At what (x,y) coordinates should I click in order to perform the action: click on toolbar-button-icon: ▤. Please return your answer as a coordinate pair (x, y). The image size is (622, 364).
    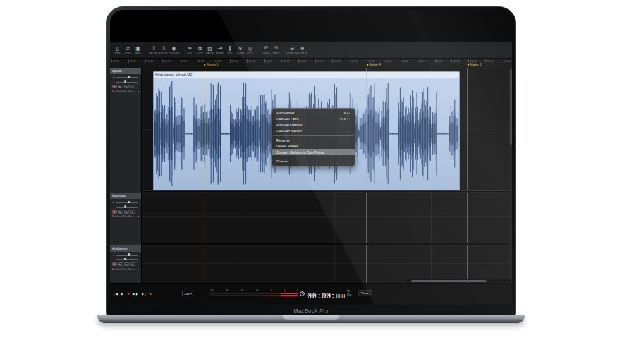
    Looking at the image, I should click on (210, 49).